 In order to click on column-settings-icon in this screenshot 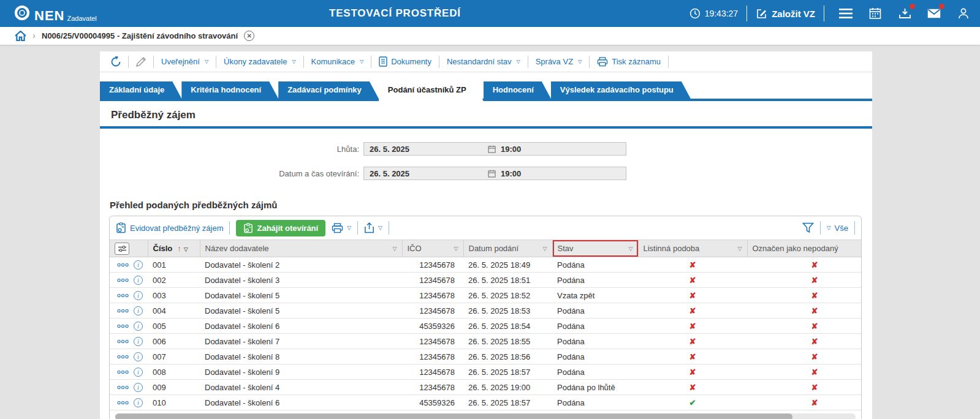, I will do `click(122, 249)`.